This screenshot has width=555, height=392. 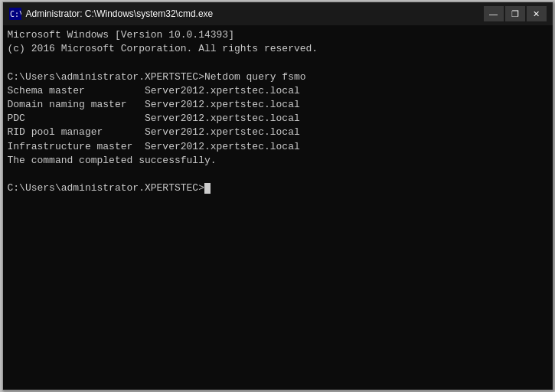 What do you see at coordinates (278, 14) in the screenshot?
I see `title-bar: C:\ Administrator: C:\Windows\system32\c…` at bounding box center [278, 14].